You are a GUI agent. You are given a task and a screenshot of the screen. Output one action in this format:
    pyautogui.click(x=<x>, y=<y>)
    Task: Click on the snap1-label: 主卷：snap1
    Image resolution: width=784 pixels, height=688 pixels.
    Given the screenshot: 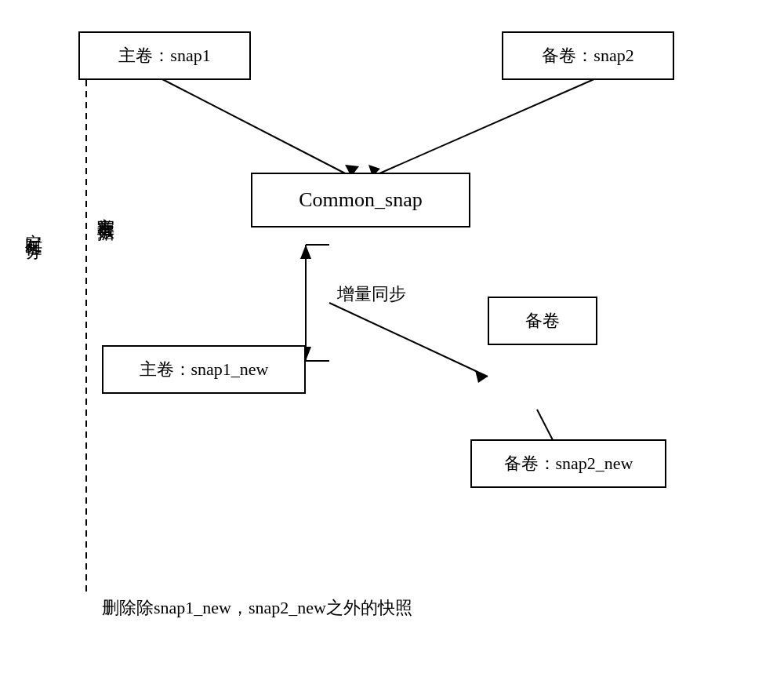 What is the action you would take?
    pyautogui.click(x=165, y=56)
    